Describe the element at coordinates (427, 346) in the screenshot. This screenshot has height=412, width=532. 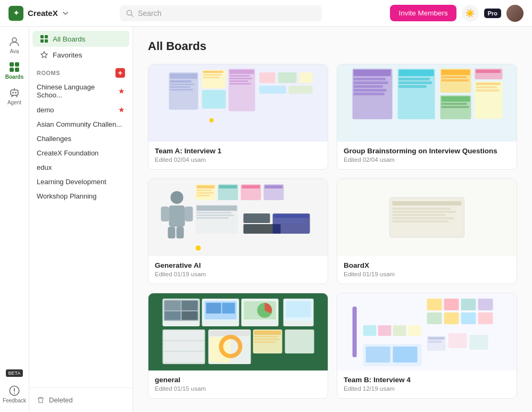
I see `board-card-team-b-interview-4: ☆ ⋮` at that location.